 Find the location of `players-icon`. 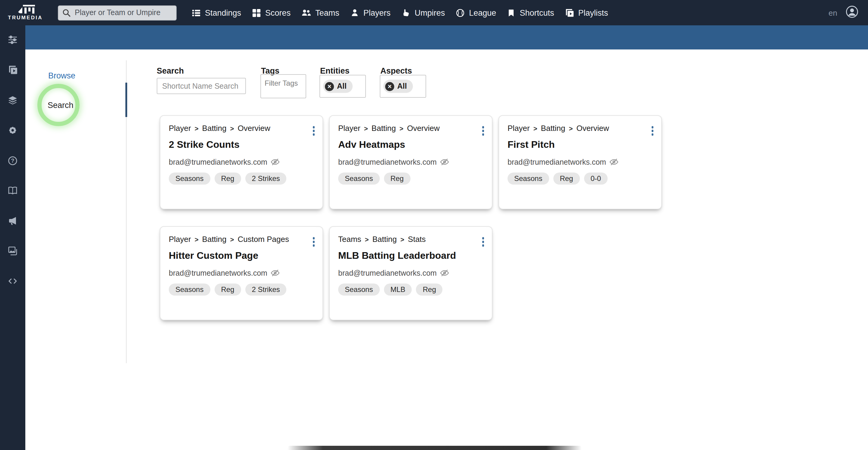

players-icon is located at coordinates (354, 13).